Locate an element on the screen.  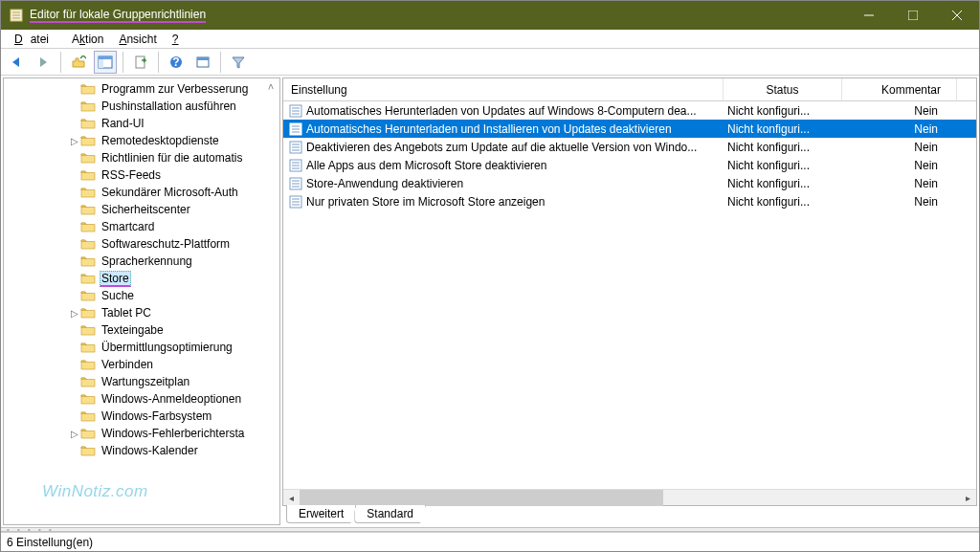
tree-item: RSS-Feeds is located at coordinates (142, 175).